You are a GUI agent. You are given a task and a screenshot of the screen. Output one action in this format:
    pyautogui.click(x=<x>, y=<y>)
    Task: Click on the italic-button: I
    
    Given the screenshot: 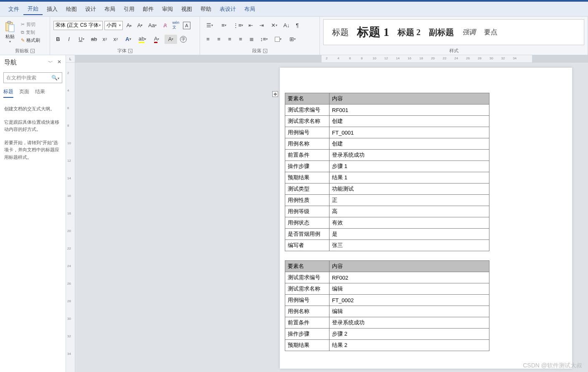 What is the action you would take?
    pyautogui.click(x=69, y=39)
    